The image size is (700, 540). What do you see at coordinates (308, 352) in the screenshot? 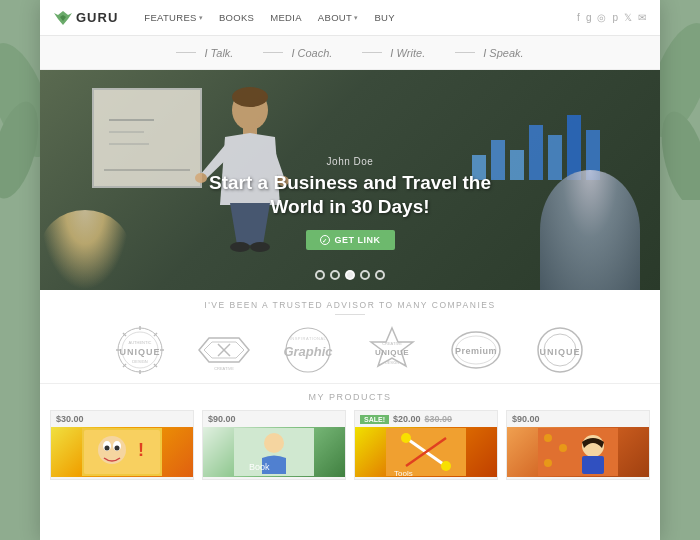
I see `svg-text: Graphic` at bounding box center [308, 352].